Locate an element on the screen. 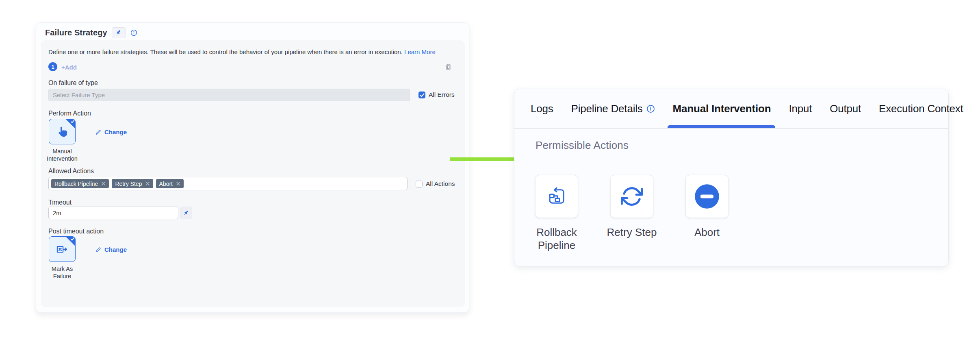 The height and width of the screenshot is (340, 980). tab-manual-intervention: Manual Intervention is located at coordinates (722, 109).